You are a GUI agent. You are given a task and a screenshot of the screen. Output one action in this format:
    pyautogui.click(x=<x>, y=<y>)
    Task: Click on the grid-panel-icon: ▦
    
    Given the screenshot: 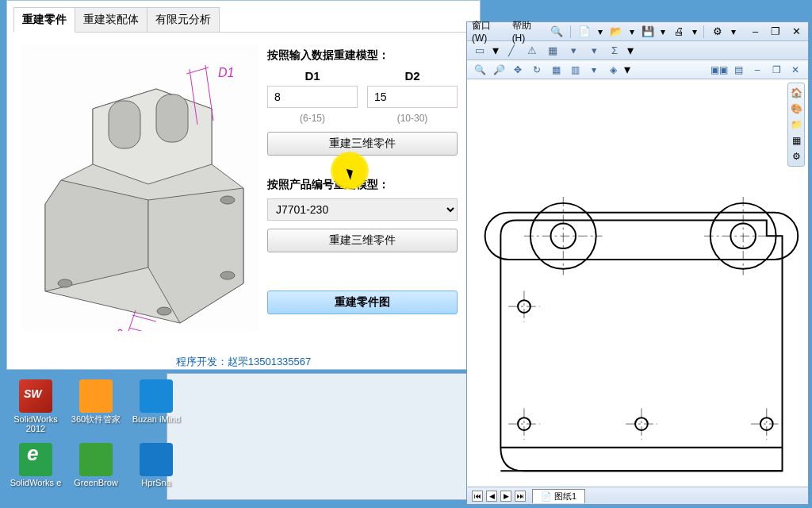 What is the action you would take?
    pyautogui.click(x=796, y=140)
    